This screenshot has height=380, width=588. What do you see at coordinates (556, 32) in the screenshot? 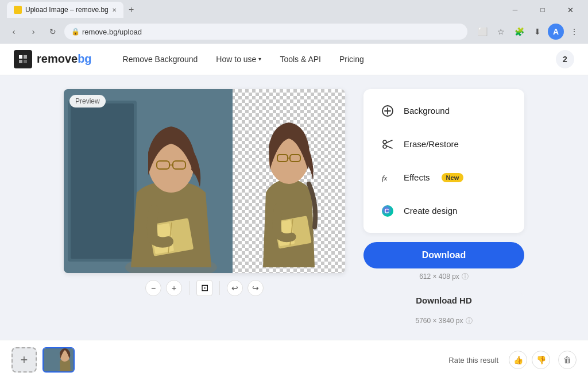
I see `profile-button: A` at bounding box center [556, 32].